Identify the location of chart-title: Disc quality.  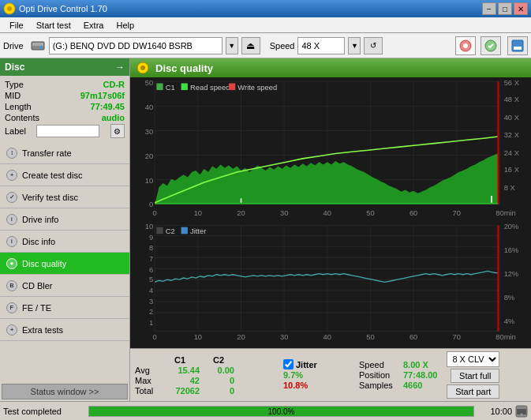
(185, 68).